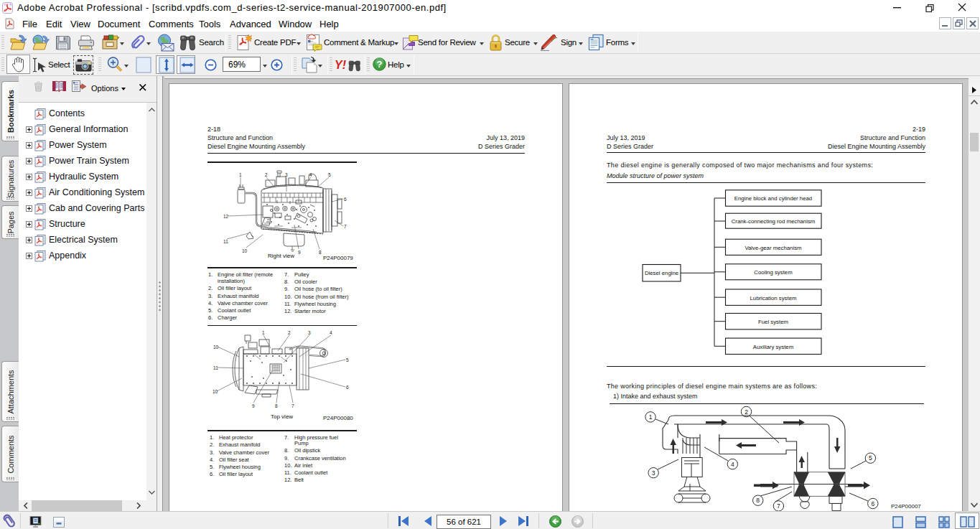 Image resolution: width=980 pixels, height=529 pixels. Describe the element at coordinates (773, 322) in the screenshot. I see `svg-text: Fuel system` at that location.